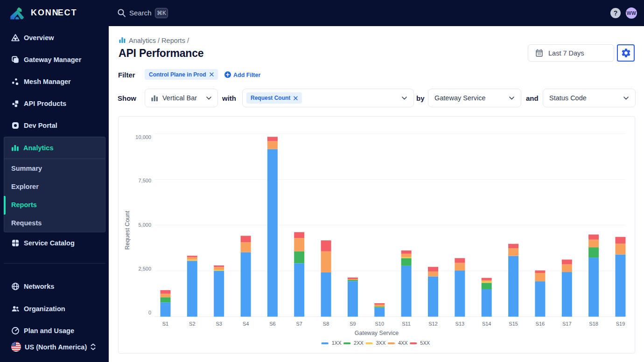 The height and width of the screenshot is (362, 644). Describe the element at coordinates (299, 324) in the screenshot. I see `svg-text: S7` at that location.